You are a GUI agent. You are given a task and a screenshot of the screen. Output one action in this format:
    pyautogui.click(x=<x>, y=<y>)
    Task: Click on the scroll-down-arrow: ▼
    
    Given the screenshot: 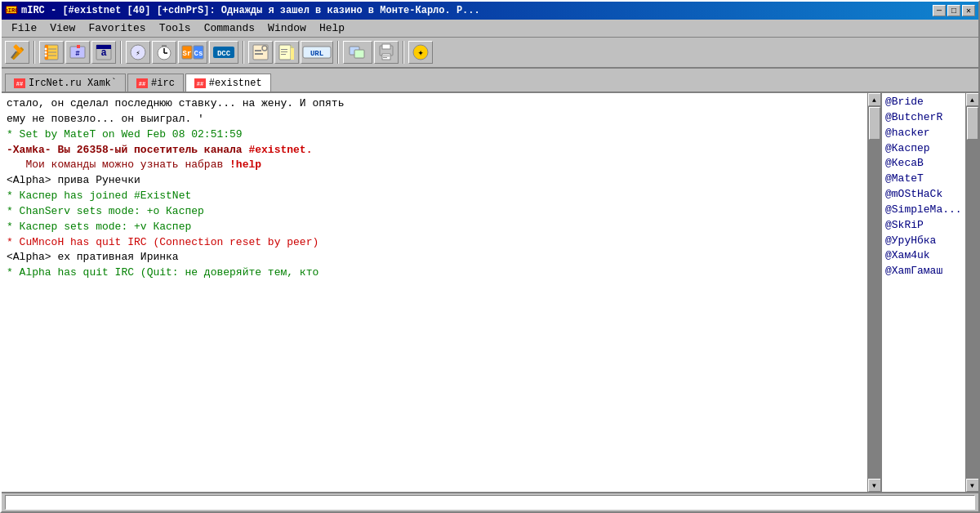 What is the action you would take?
    pyautogui.click(x=875, y=485)
    